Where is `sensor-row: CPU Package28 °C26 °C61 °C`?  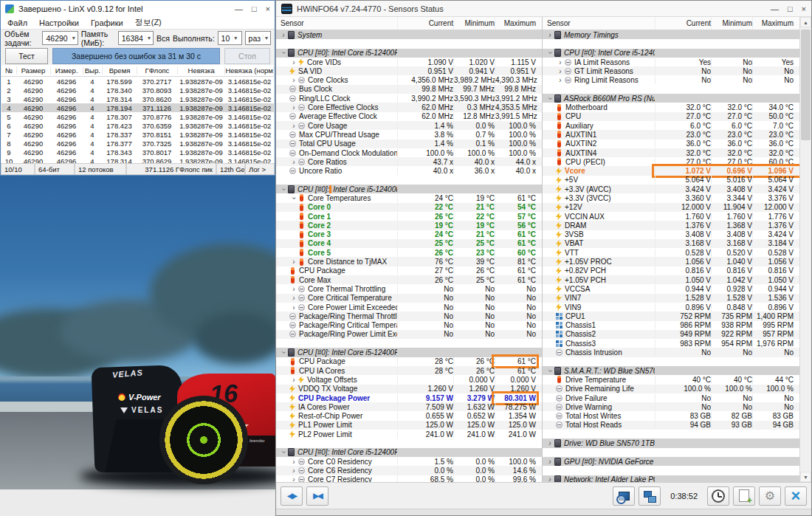
sensor-row: CPU Package28 °C26 °C61 °C is located at coordinates (409, 362).